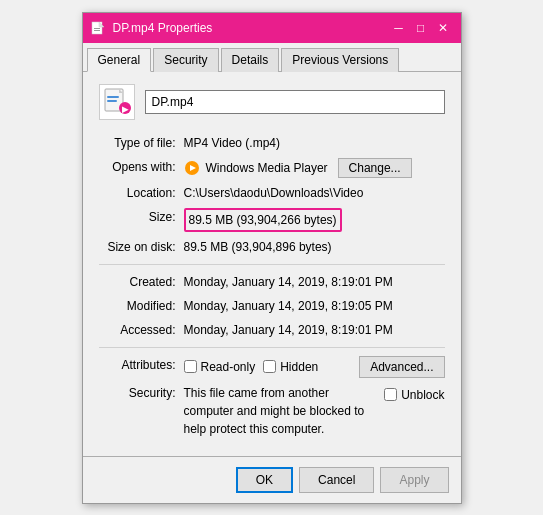 The width and height of the screenshot is (543, 515). Describe the element at coordinates (414, 480) in the screenshot. I see `apply-button: Apply` at that location.